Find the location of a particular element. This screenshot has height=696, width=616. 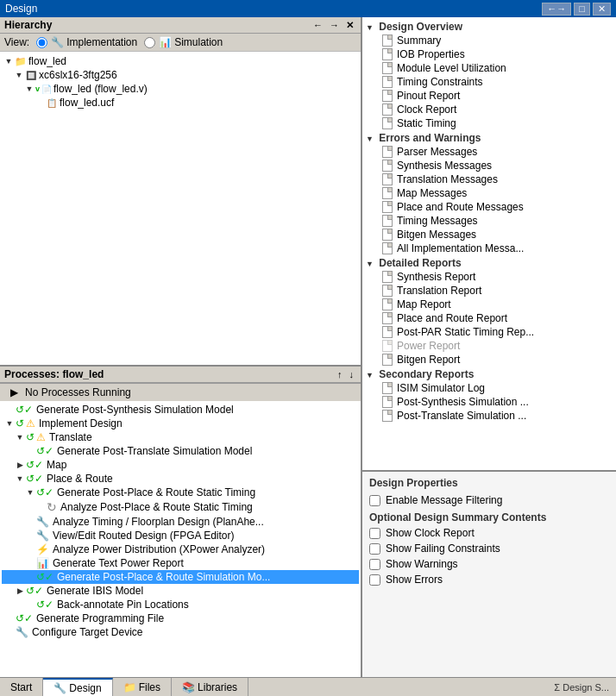

label-show-clock: Show Clock Report is located at coordinates (430, 533).